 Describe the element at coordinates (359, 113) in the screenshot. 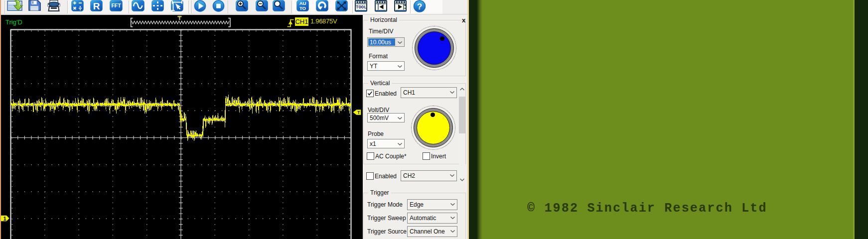

I see `svg-text: T` at that location.